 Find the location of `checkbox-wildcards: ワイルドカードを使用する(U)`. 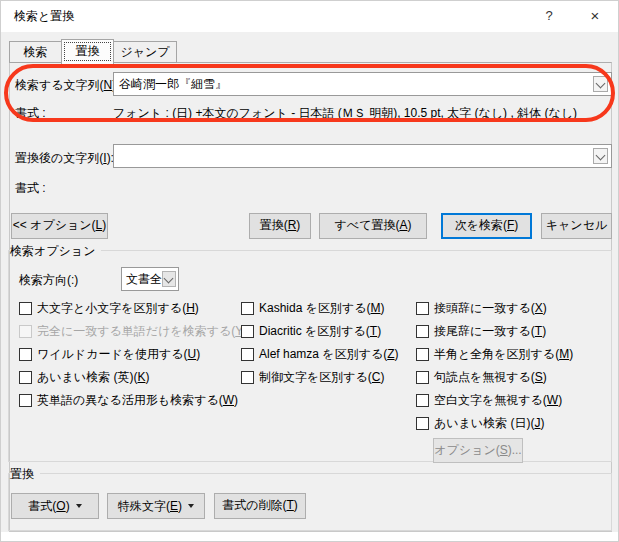

checkbox-wildcards: ワイルドカードを使用する(U) is located at coordinates (110, 354).